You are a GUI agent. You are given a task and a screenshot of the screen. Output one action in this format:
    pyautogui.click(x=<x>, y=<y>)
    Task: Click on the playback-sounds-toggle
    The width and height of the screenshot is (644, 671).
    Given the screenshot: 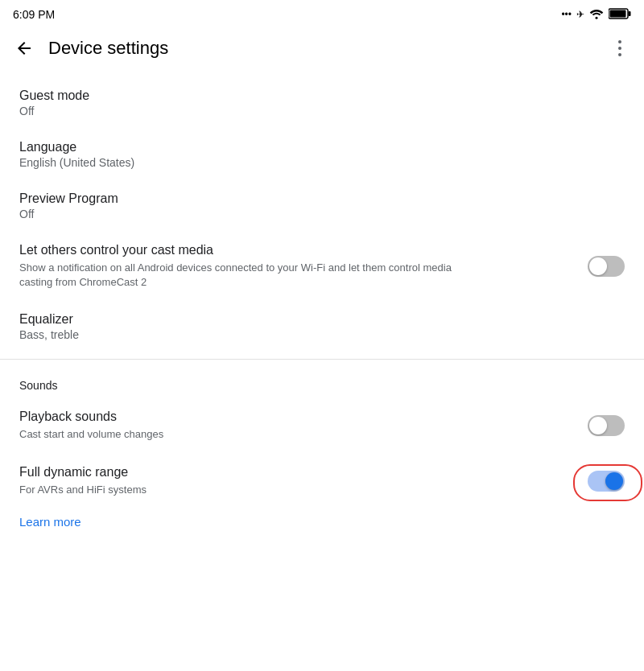 What is the action you would take?
    pyautogui.click(x=606, y=426)
    